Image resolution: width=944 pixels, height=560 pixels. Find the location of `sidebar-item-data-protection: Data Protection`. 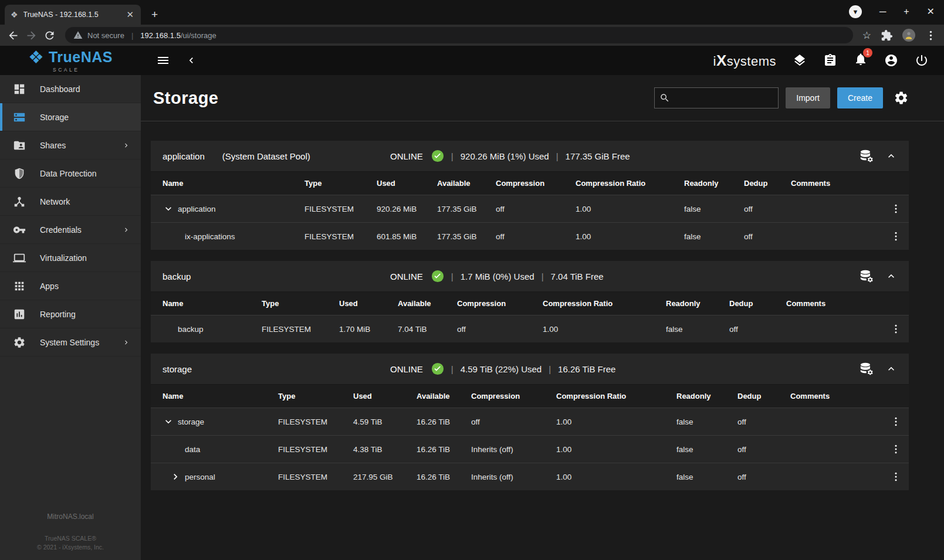

sidebar-item-data-protection: Data Protection is located at coordinates (70, 174).